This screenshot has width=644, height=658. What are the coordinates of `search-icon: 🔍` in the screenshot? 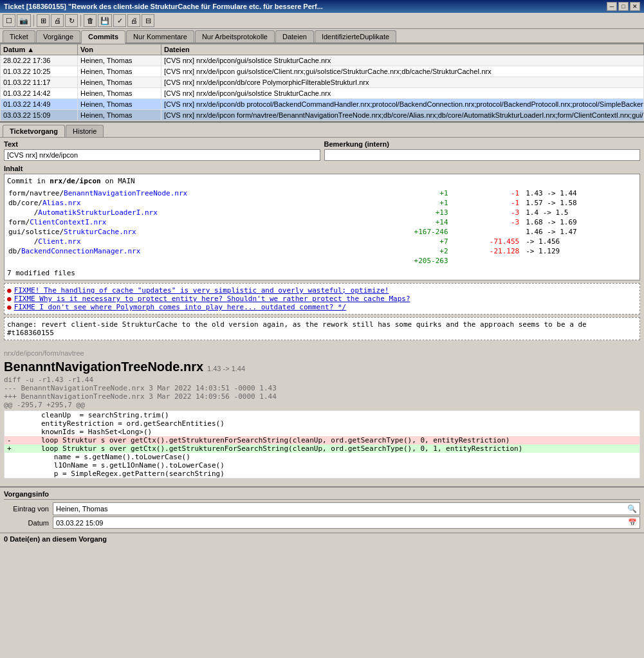 It's located at (632, 509).